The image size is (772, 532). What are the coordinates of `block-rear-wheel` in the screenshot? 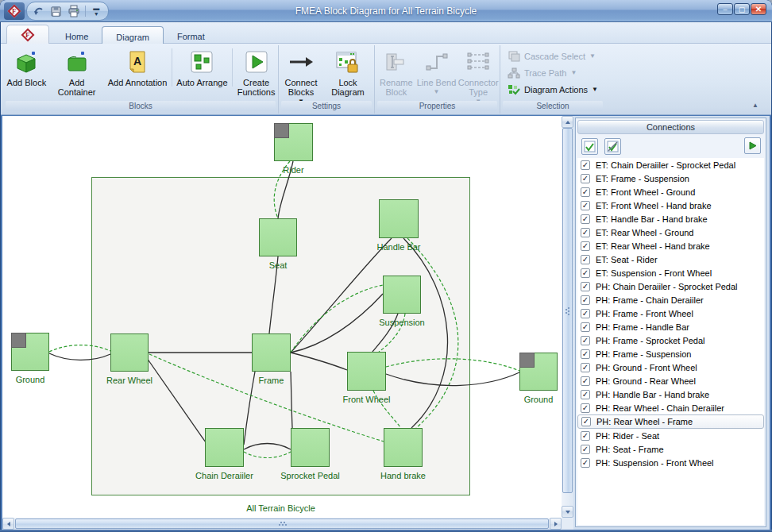 It's located at (129, 353).